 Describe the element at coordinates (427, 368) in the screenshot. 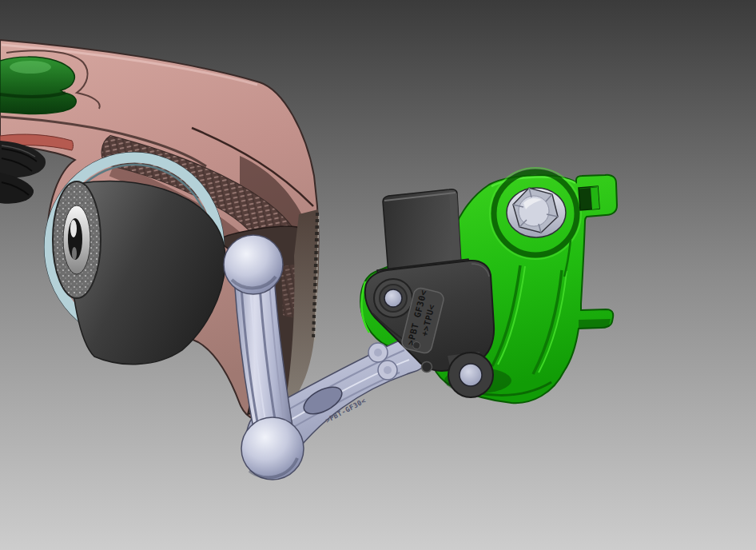

I see `sensor-small-hole` at that location.